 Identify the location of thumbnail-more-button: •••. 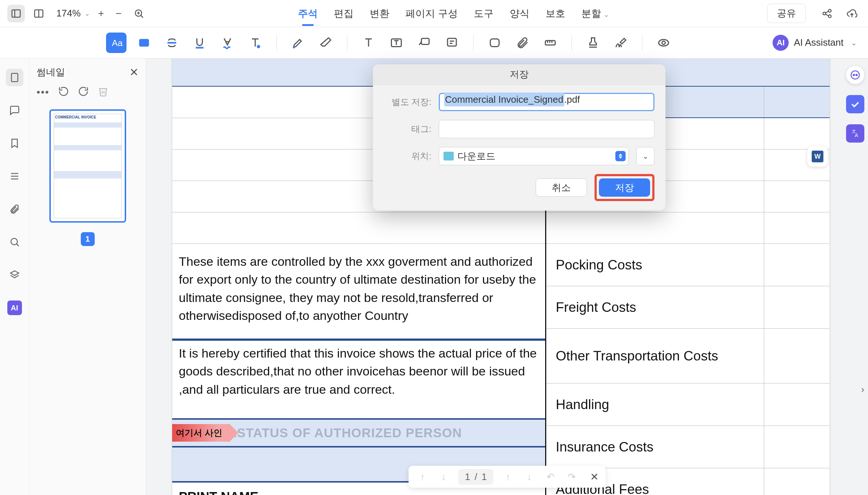
(43, 92).